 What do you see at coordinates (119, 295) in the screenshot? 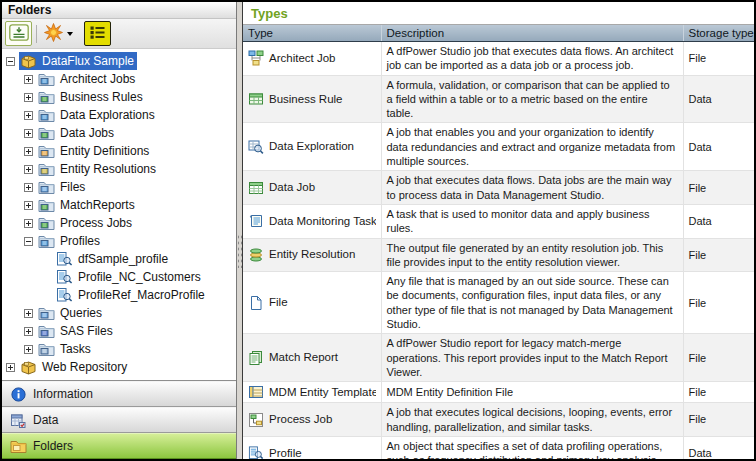
I see `tree-item-profileref-macroprofile: ProfileRef_MacroProfile` at bounding box center [119, 295].